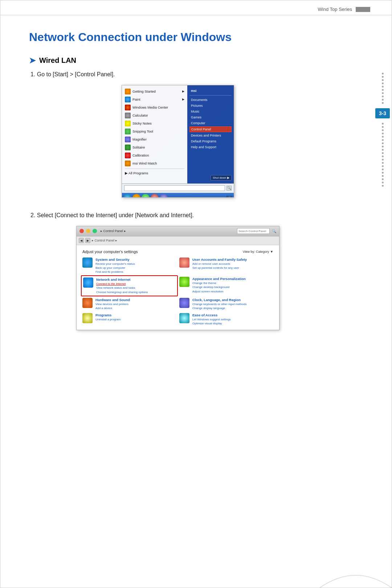  I want to click on ease-link-2: Optimize visual display, so click(212, 323).